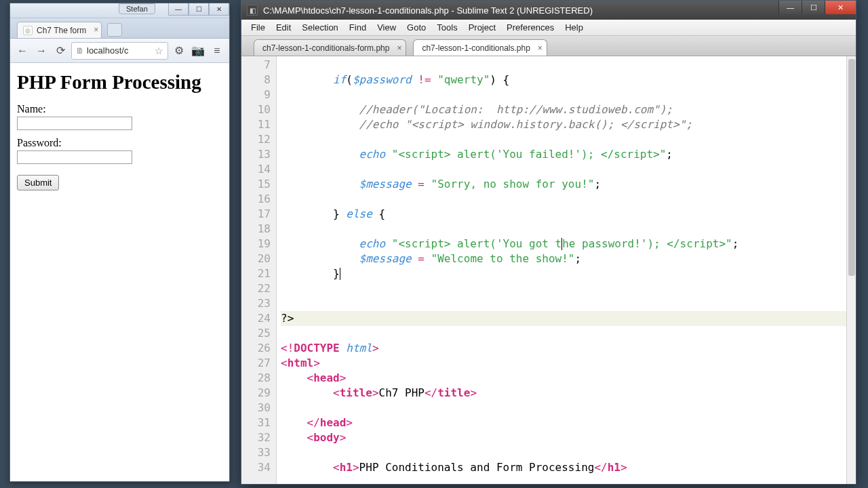 The image size is (868, 488). I want to click on new-tab-button, so click(115, 30).